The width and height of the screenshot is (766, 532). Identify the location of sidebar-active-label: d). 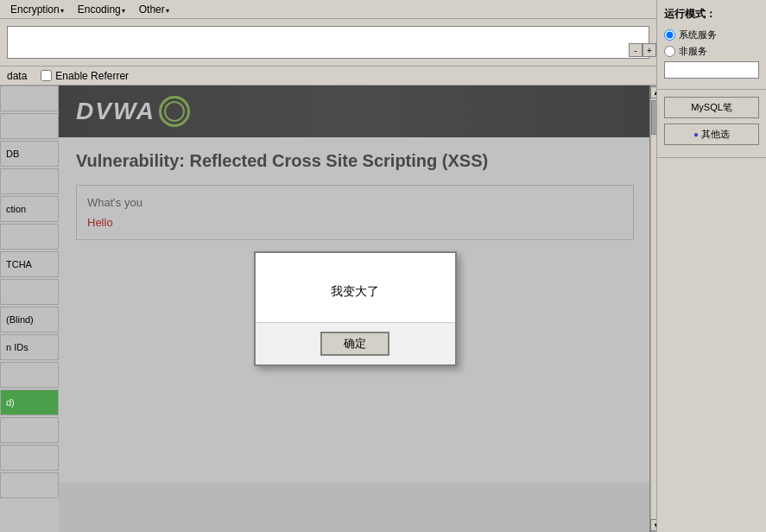
(10, 402).